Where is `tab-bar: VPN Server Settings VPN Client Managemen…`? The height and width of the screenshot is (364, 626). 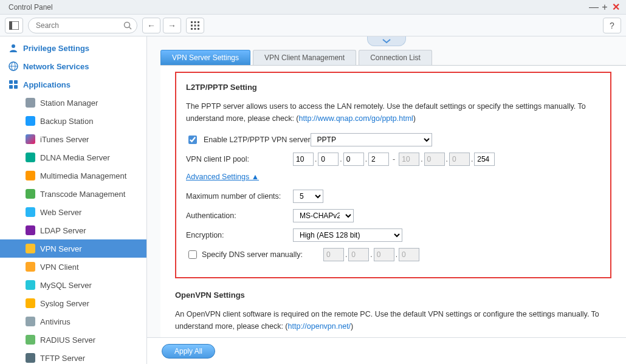 tab-bar: VPN Server Settings VPN Client Managemen… is located at coordinates (393, 57).